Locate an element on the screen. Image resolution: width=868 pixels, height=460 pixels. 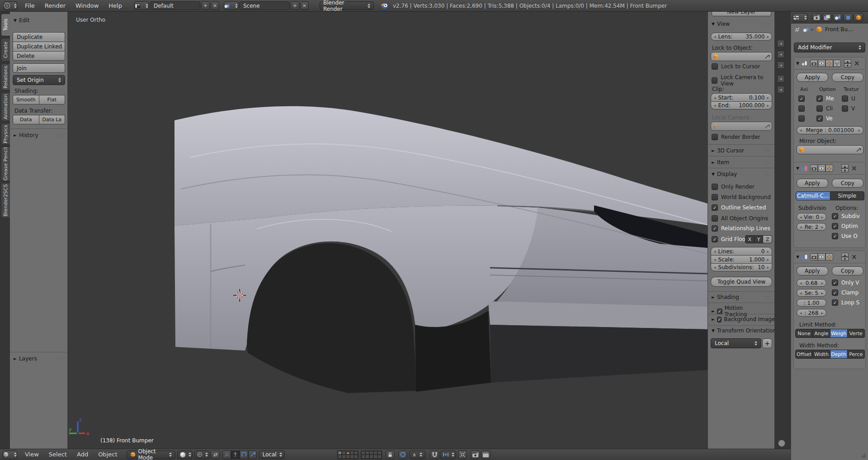
optimal-display-row: ✓ Optim is located at coordinates (845, 226).